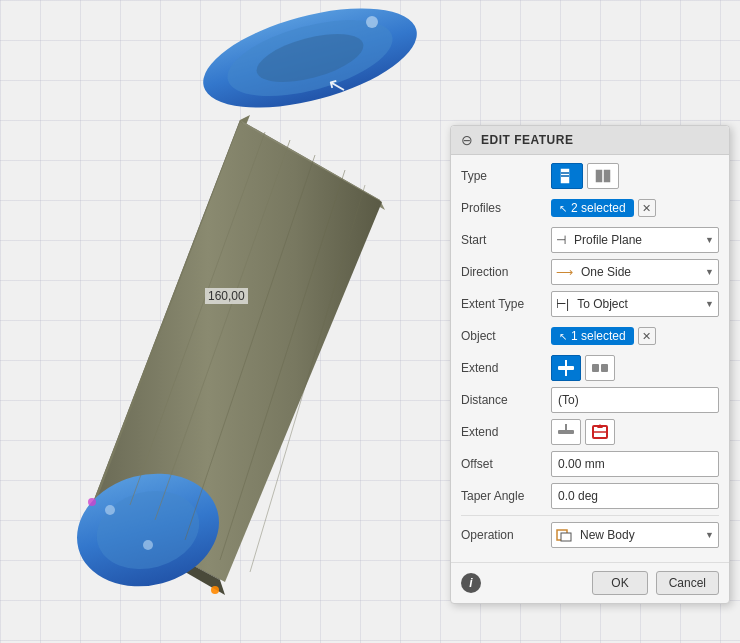 This screenshot has height=643, width=740. I want to click on extend1-control, so click(635, 368).